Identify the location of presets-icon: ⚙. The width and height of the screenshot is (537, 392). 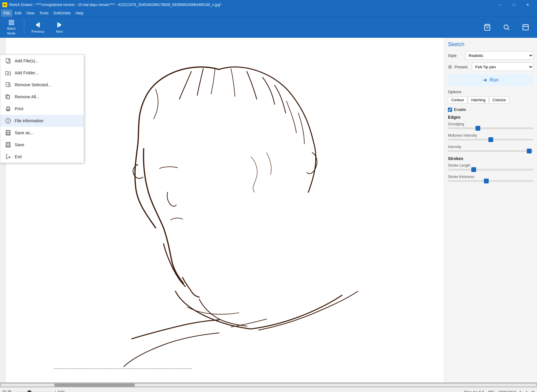
(450, 67).